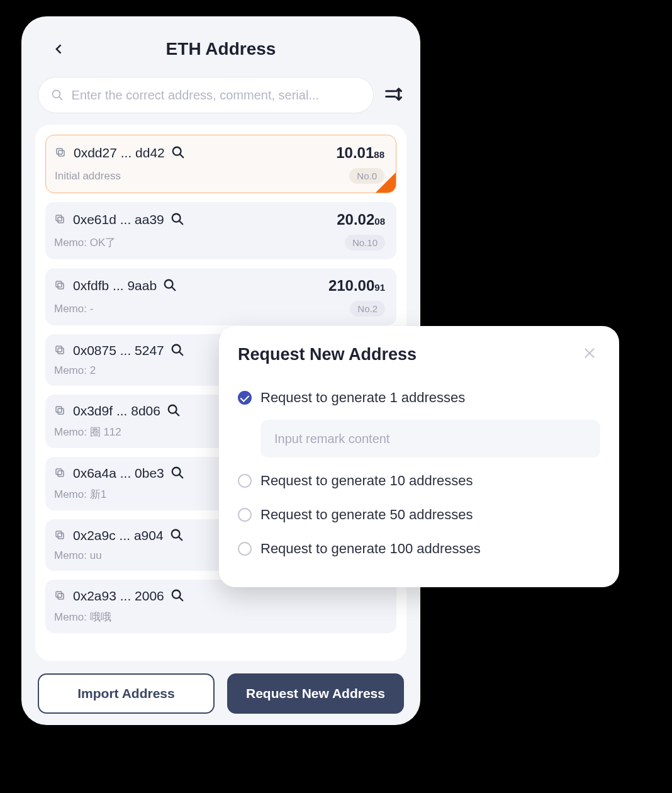 The height and width of the screenshot is (793, 672). What do you see at coordinates (221, 230) in the screenshot?
I see `address-card: 0xe61d ... aa3920.0208Memo: OK了No.10` at bounding box center [221, 230].